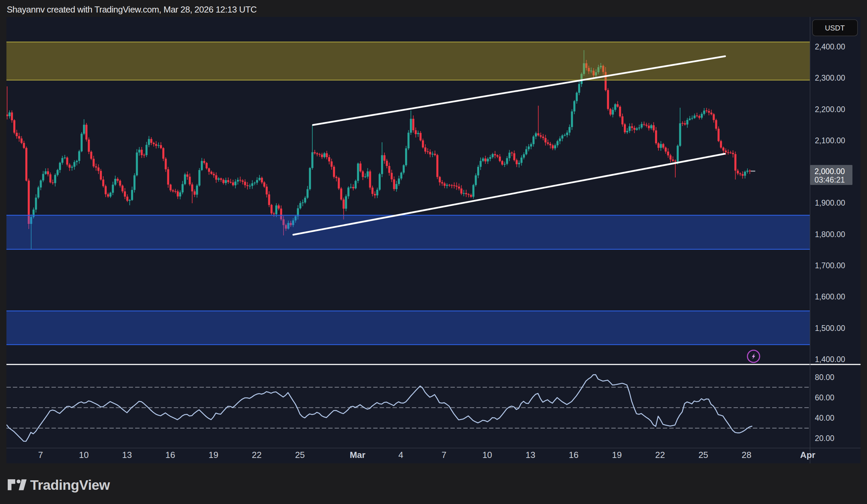  I want to click on svg-text: 1,800.00, so click(830, 235).